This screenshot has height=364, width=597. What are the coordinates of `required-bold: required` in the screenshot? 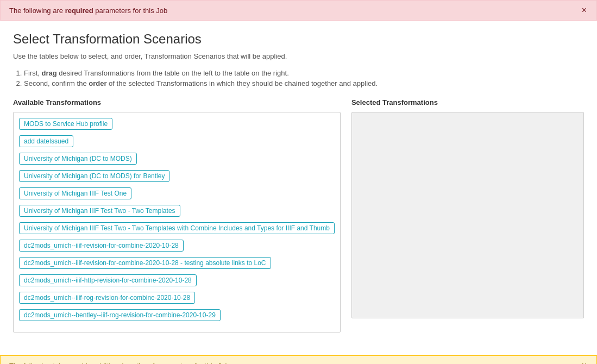 It's located at (79, 11).